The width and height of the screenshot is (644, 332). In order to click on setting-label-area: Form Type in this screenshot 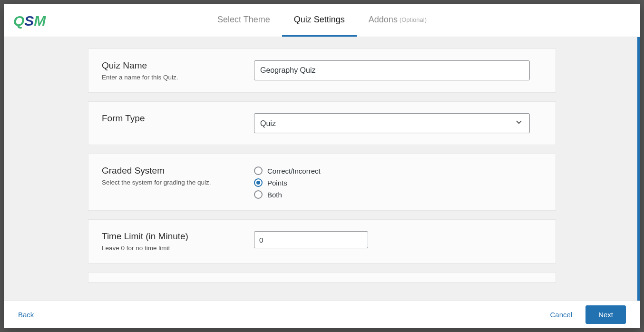, I will do `click(171, 123)`.